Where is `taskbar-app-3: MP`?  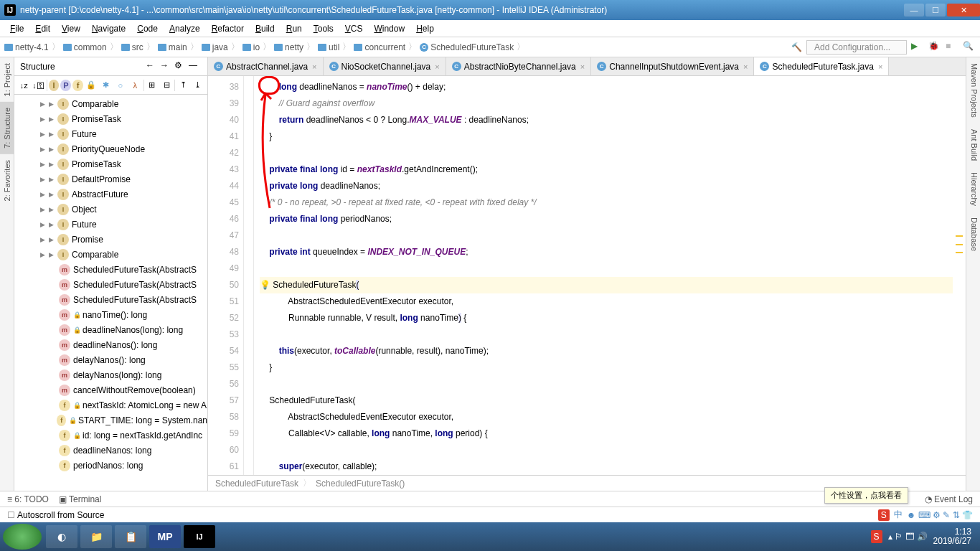
taskbar-app-3: MP is located at coordinates (165, 537).